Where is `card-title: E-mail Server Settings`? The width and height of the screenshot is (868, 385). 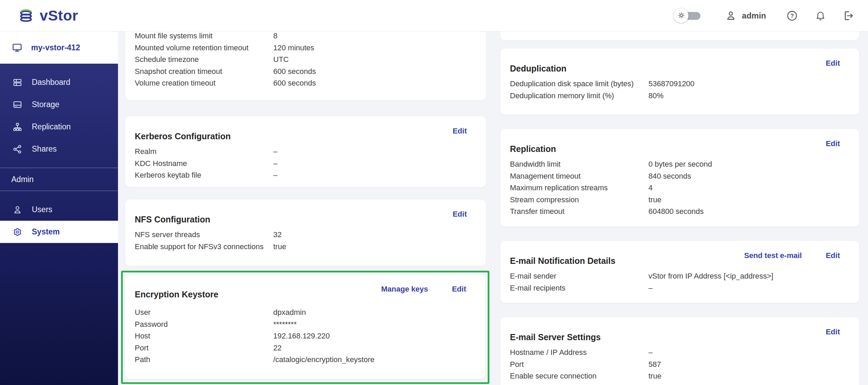 card-title: E-mail Server Settings is located at coordinates (555, 337).